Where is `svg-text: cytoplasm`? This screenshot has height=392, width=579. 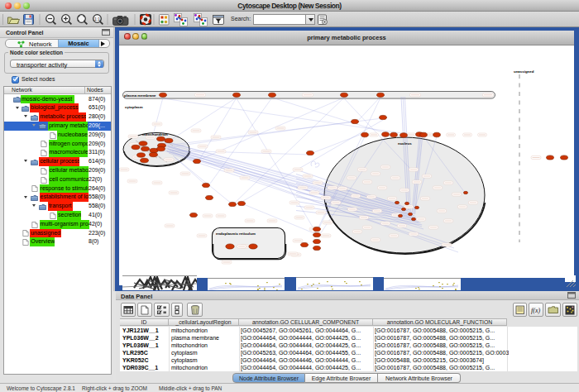
svg-text: cytoplasm is located at coordinates (134, 108).